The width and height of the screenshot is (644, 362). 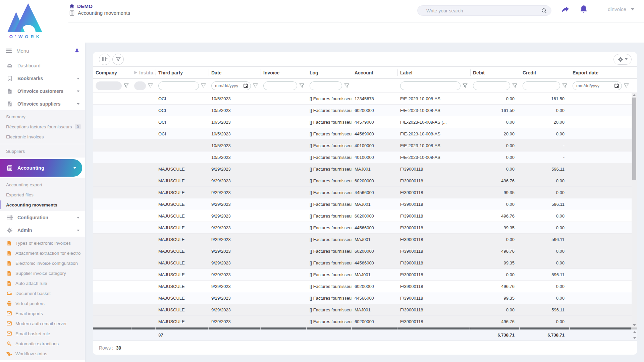 What do you see at coordinates (42, 273) in the screenshot?
I see `sidebar-item-supplier-invoice-category: Supplier invoice category` at bounding box center [42, 273].